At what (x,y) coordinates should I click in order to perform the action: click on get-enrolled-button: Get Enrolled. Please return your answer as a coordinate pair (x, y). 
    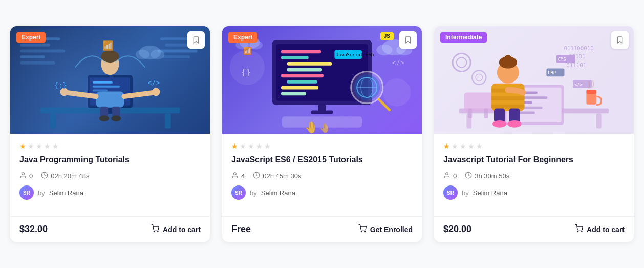
    Looking at the image, I should click on (385, 230).